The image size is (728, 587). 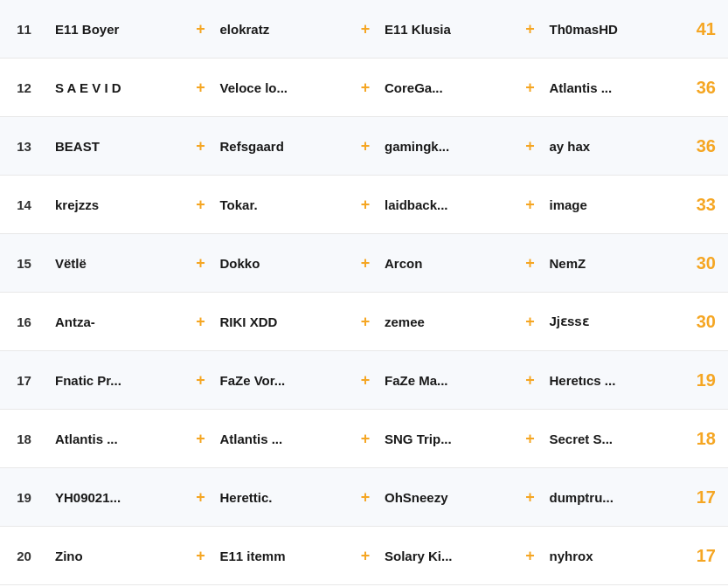 I want to click on player2-cell: Refsgaard, so click(x=283, y=147).